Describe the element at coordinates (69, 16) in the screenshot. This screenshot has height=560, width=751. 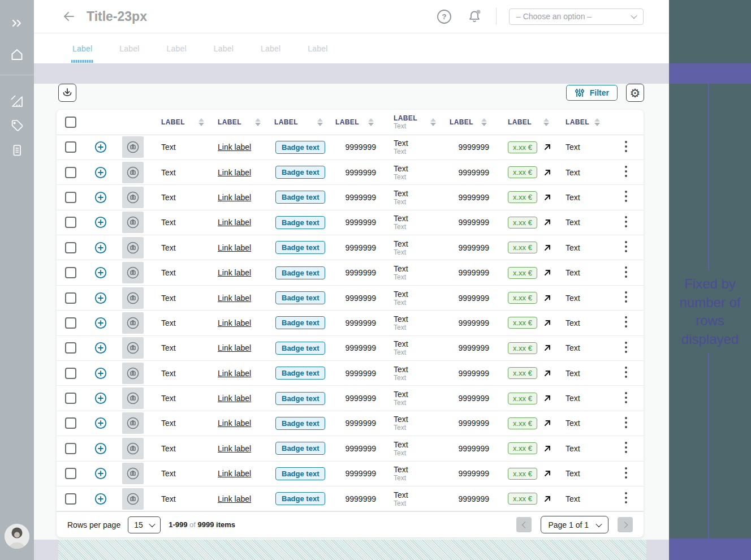
I see `back-button` at that location.